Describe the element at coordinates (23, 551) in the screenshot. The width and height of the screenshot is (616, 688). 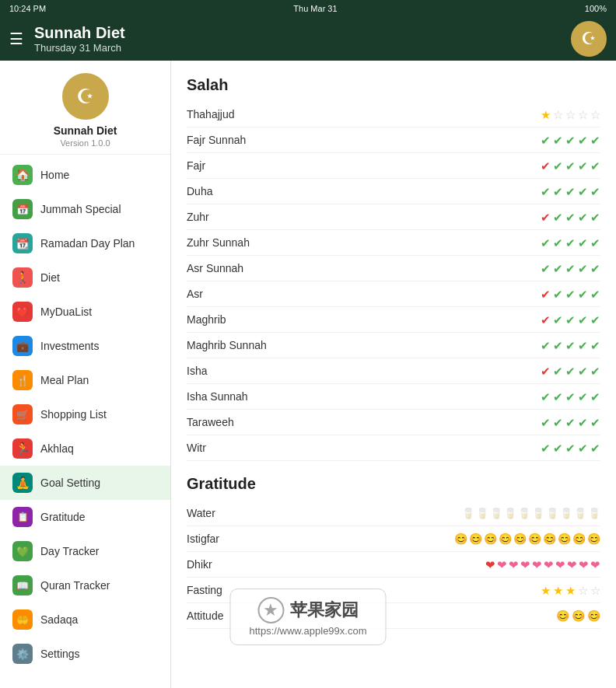
I see `daytracker-icon: 💚` at that location.